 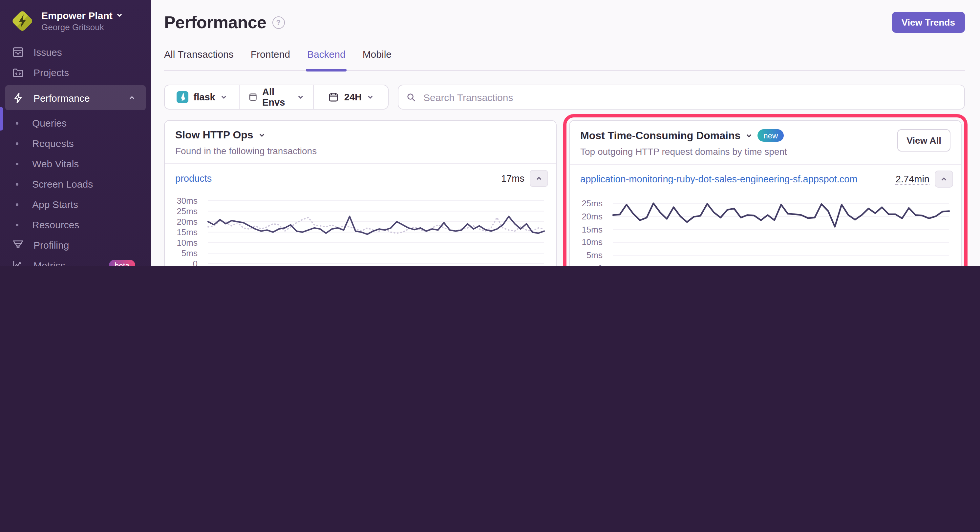 What do you see at coordinates (22, 21) in the screenshot?
I see `org-logo-icon` at bounding box center [22, 21].